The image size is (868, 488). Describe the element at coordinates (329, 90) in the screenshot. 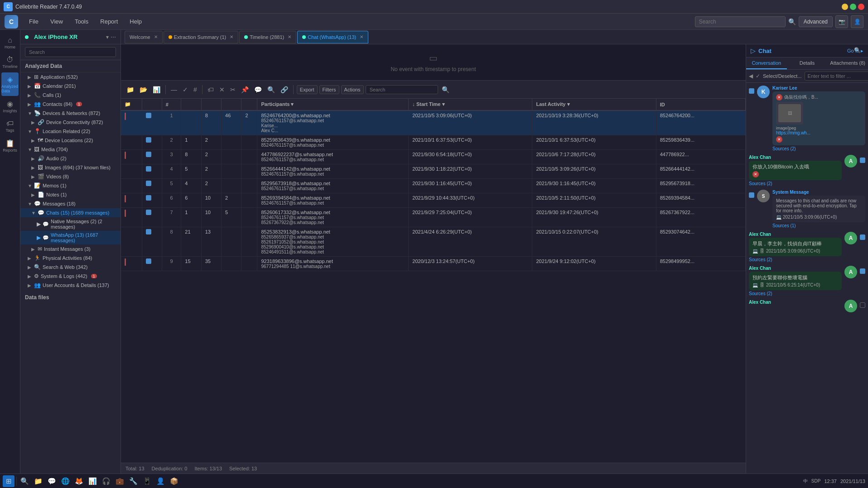

I see `filters-button: Filters` at that location.